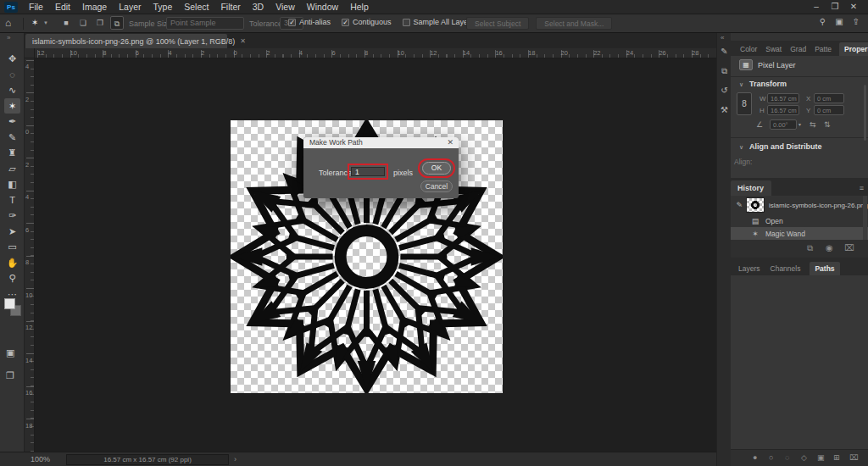  Describe the element at coordinates (12, 75) in the screenshot. I see `marquee-tool: ◌` at that location.